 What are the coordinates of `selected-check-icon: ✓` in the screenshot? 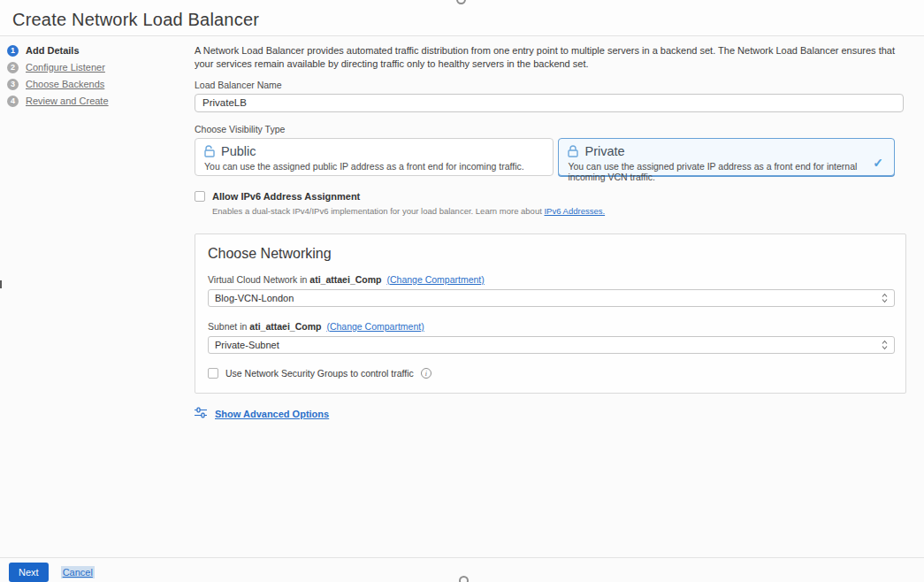 It's located at (878, 163).